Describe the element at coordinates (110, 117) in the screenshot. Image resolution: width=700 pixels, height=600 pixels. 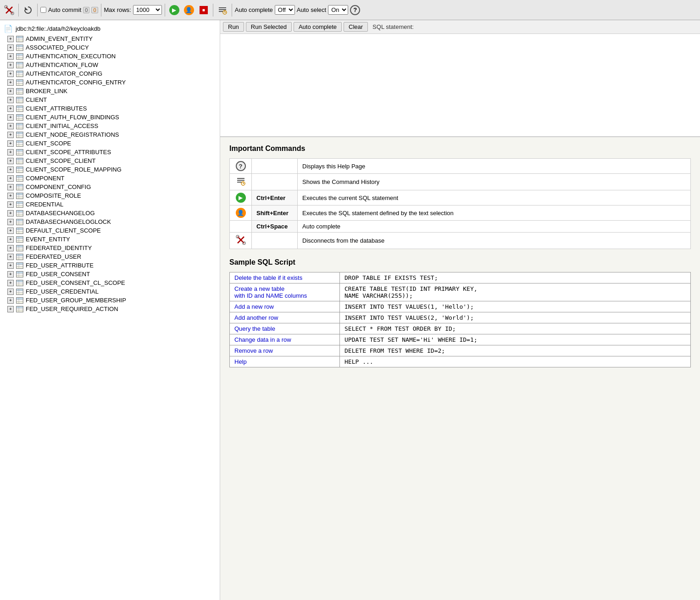
I see `table-item: +CLIENT_AUTH_FLOW_BINDINGS` at that location.